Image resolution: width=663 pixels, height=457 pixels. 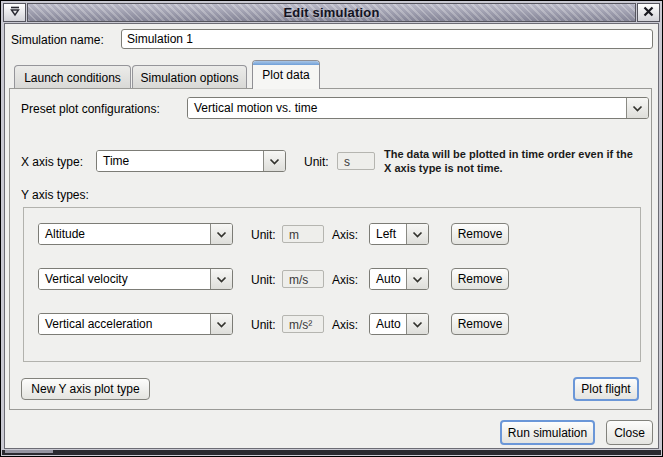 I want to click on window-menu-button, so click(x=14, y=12).